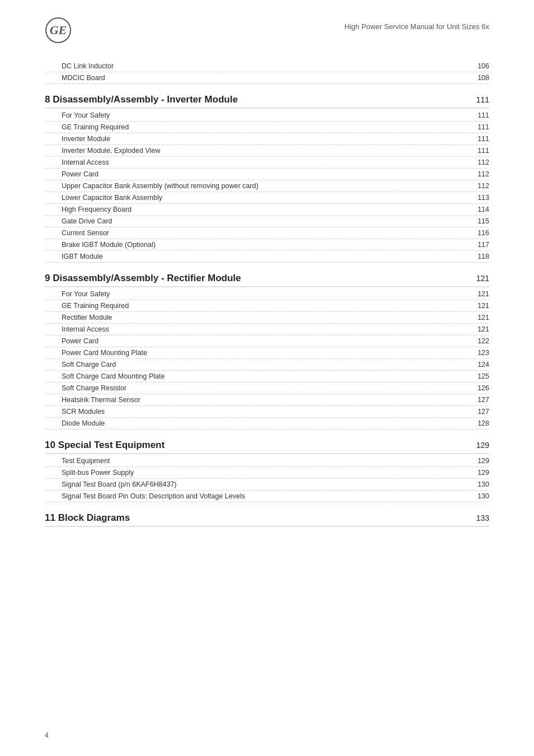  I want to click on entry-label: Lower Capacitor Bank Assembly, so click(267, 198).